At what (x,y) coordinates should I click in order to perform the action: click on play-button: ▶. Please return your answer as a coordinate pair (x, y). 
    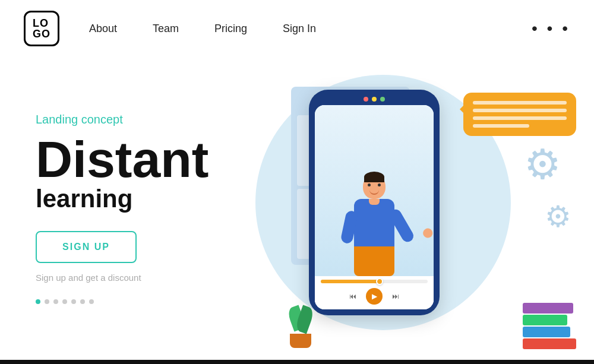
    Looking at the image, I should click on (374, 296).